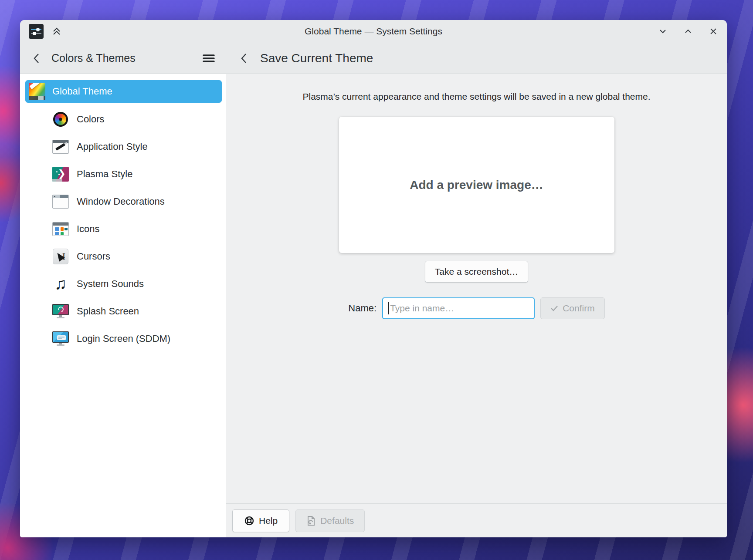  Describe the element at coordinates (124, 91) in the screenshot. I see `sidebar-item-global-theme: Global Theme` at that location.